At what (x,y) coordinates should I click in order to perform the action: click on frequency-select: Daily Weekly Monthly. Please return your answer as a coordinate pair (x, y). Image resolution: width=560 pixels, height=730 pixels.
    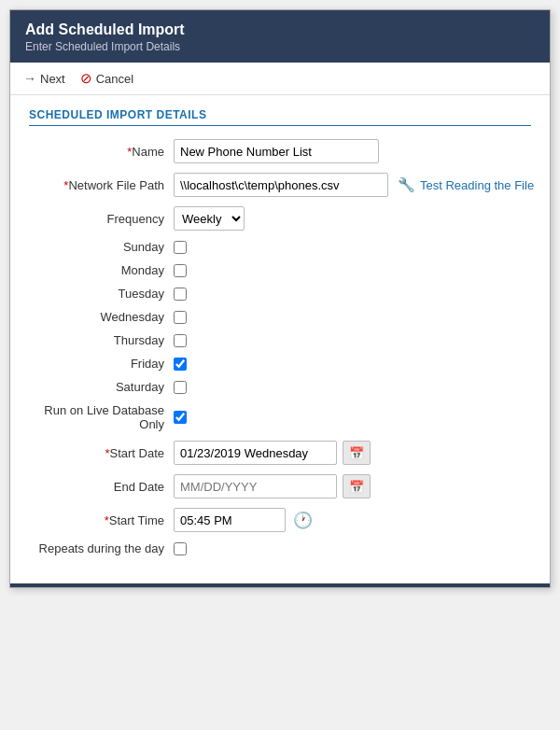
    Looking at the image, I should click on (209, 218).